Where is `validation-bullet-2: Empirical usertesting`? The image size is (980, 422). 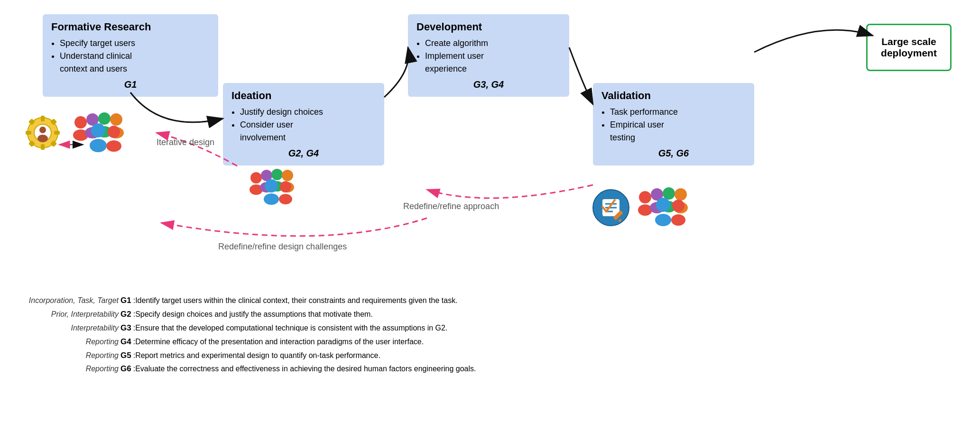
validation-bullet-2: Empirical usertesting is located at coordinates (678, 131).